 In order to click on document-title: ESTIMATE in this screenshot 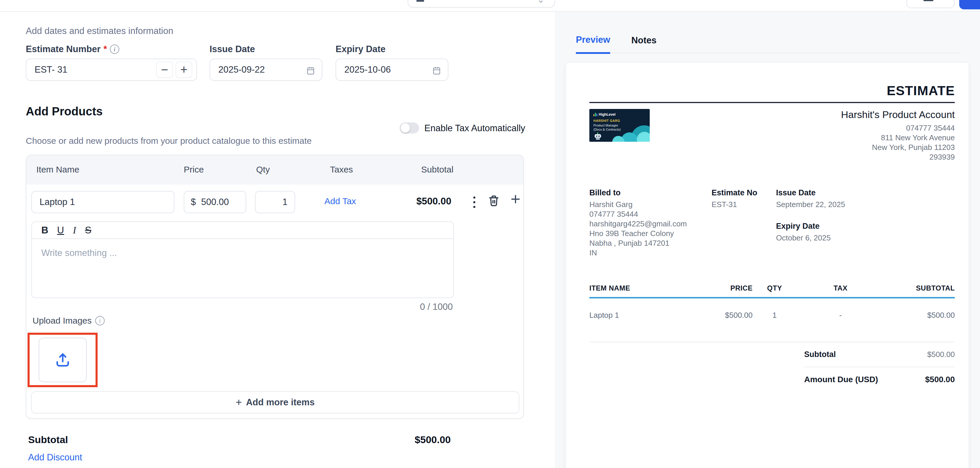, I will do `click(772, 91)`.